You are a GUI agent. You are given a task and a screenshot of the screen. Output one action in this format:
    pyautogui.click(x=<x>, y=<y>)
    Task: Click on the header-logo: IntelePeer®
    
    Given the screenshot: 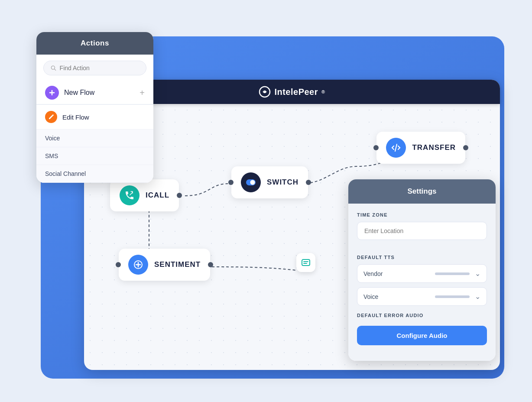 What is the action you would take?
    pyautogui.click(x=292, y=92)
    